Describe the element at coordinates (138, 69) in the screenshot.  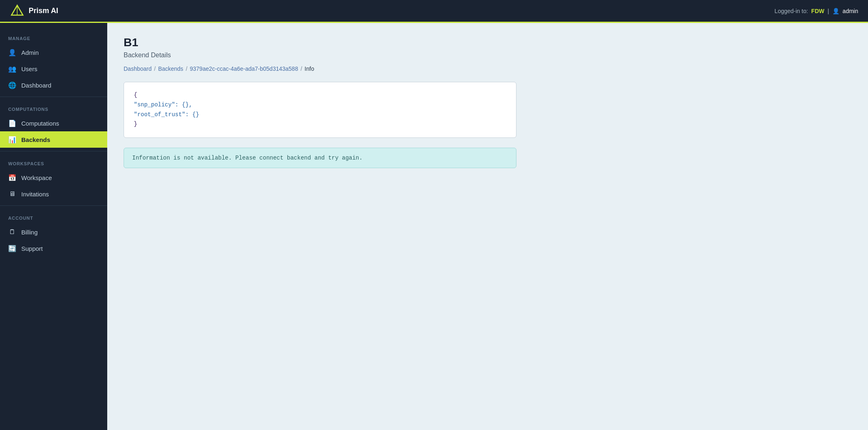
I see `breadcrumb-dashboard: Dashboard` at that location.